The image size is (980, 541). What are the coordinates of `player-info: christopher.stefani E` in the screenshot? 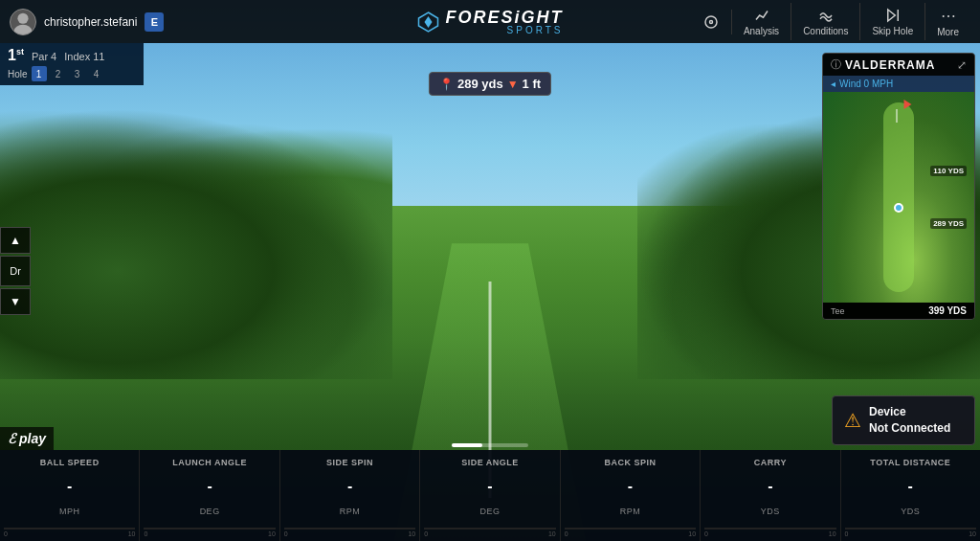 It's located at (86, 22).